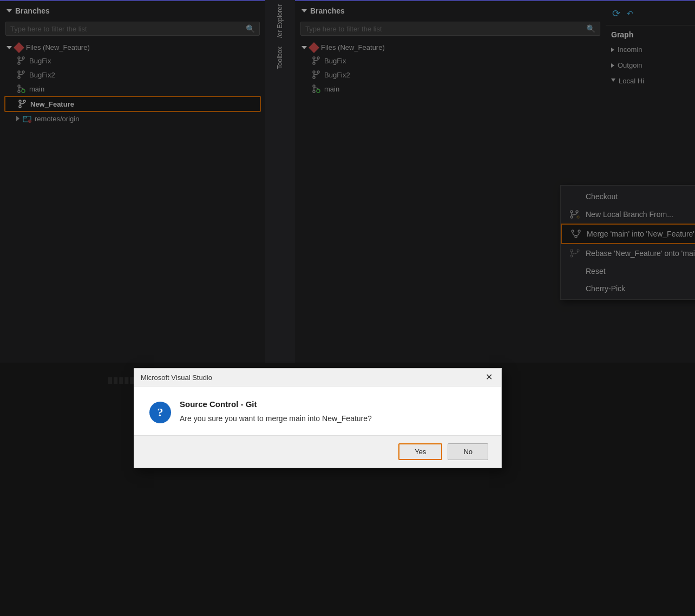  Describe the element at coordinates (318, 451) in the screenshot. I see `modal-footer: Yes No` at that location.